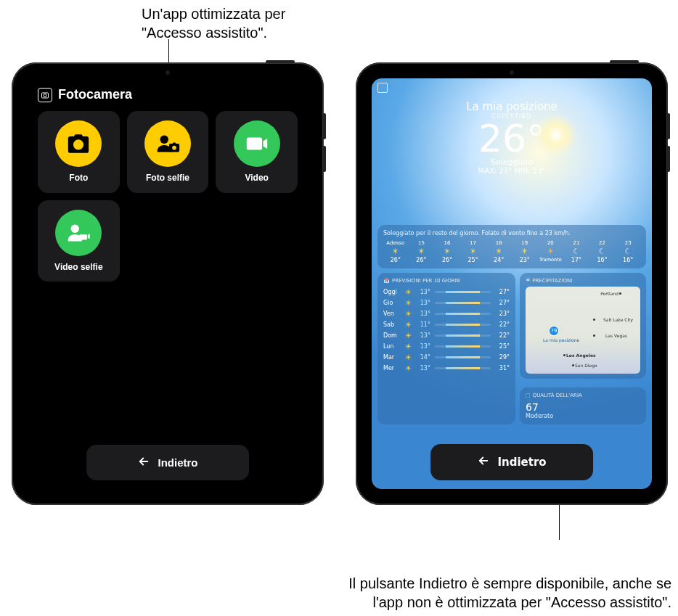 Image resolution: width=678 pixels, height=616 pixels. What do you see at coordinates (618, 319) in the screenshot?
I see `map-city-slc: Salt Lake City` at bounding box center [618, 319].